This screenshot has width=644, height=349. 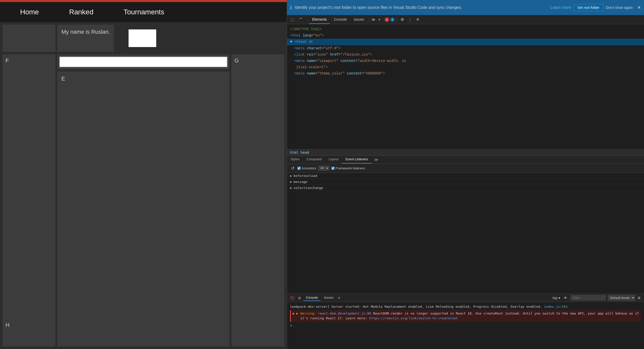 What do you see at coordinates (308, 314) in the screenshot?
I see `console-warning-prefix: Warning:` at bounding box center [308, 314].